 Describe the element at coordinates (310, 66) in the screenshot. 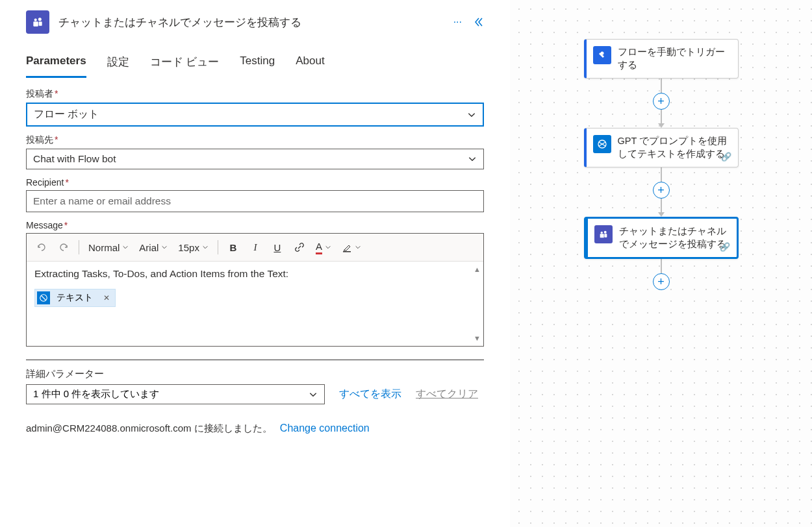

I see `tab-about: About` at that location.